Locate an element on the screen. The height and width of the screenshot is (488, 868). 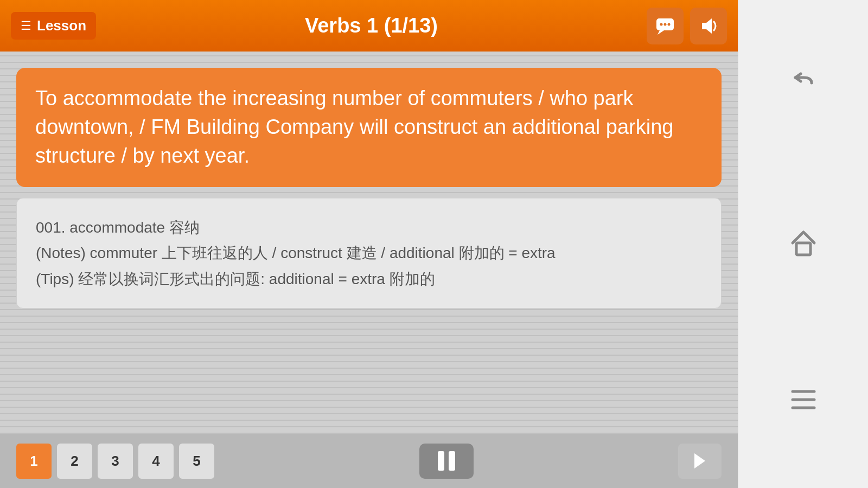
page-4-button: 4 is located at coordinates (156, 461).